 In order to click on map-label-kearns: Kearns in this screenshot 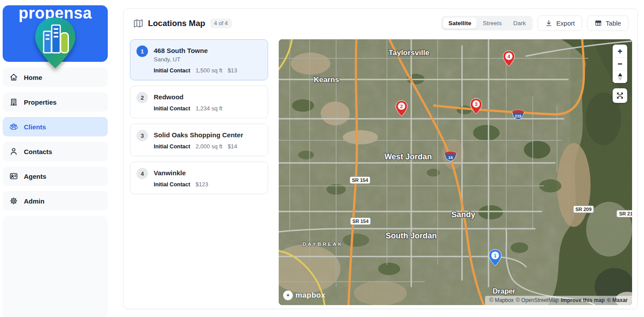, I will do `click(326, 79)`.